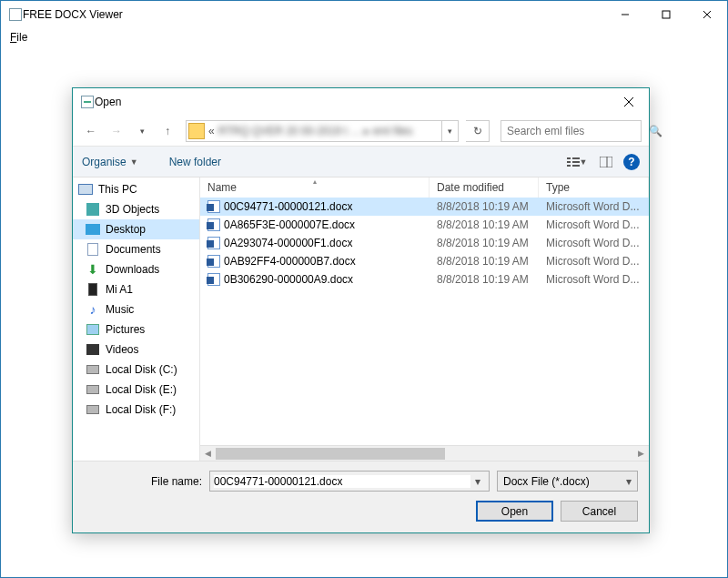 The width and height of the screenshot is (728, 578). Describe the element at coordinates (330, 453) in the screenshot. I see `scroll-thumb` at that location.